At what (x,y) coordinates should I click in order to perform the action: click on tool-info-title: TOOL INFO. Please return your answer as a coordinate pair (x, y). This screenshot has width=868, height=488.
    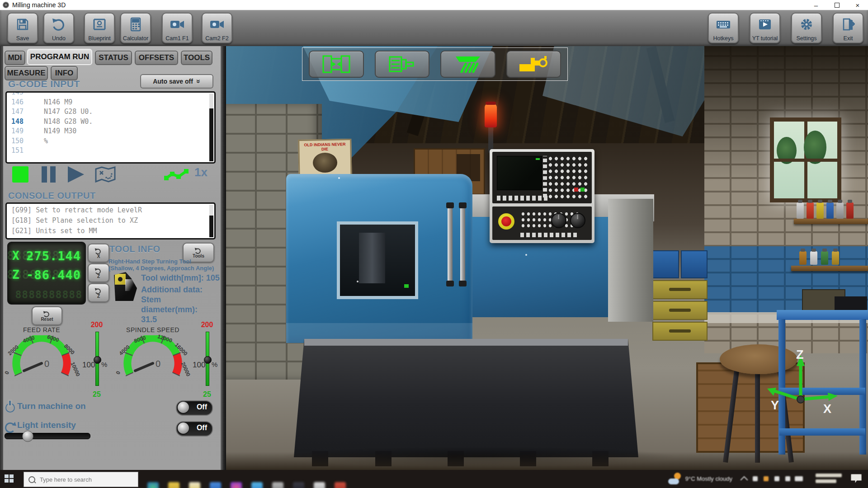
    Looking at the image, I should click on (135, 249).